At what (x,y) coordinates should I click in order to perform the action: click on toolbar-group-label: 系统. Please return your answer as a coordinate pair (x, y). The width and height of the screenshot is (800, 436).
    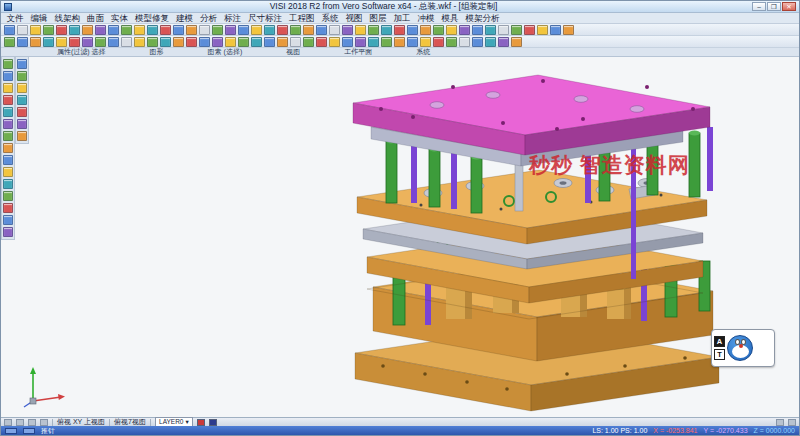
    Looking at the image, I should click on (423, 52).